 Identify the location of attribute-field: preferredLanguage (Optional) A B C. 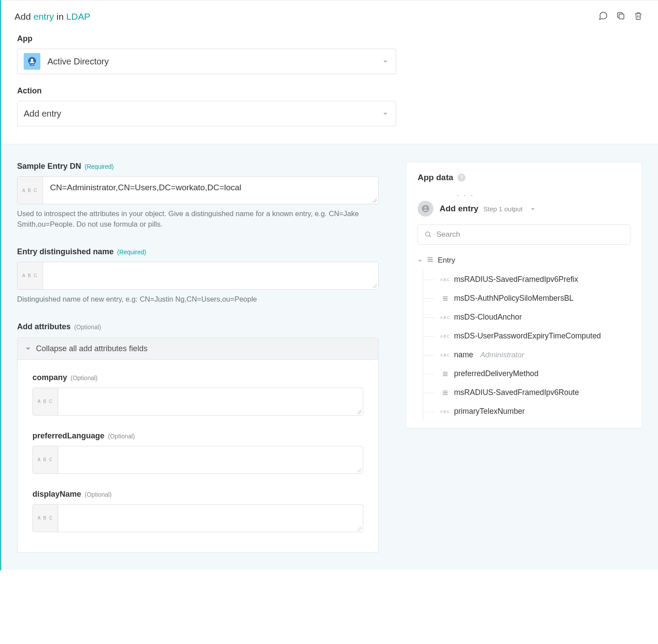
(198, 452).